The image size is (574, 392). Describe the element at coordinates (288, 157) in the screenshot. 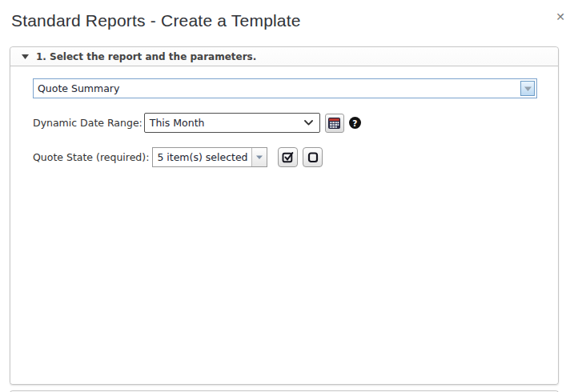

I see `checked-box-icon` at that location.